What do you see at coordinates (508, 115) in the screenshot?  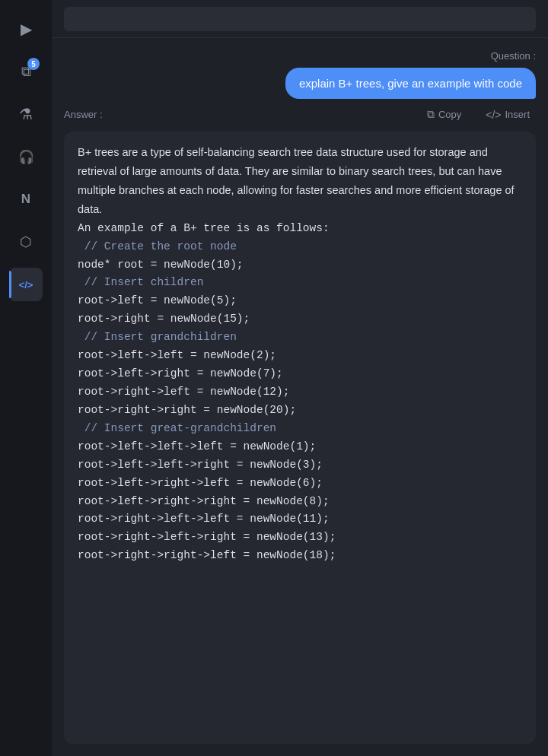 I see `insert-button: </> Insert` at bounding box center [508, 115].